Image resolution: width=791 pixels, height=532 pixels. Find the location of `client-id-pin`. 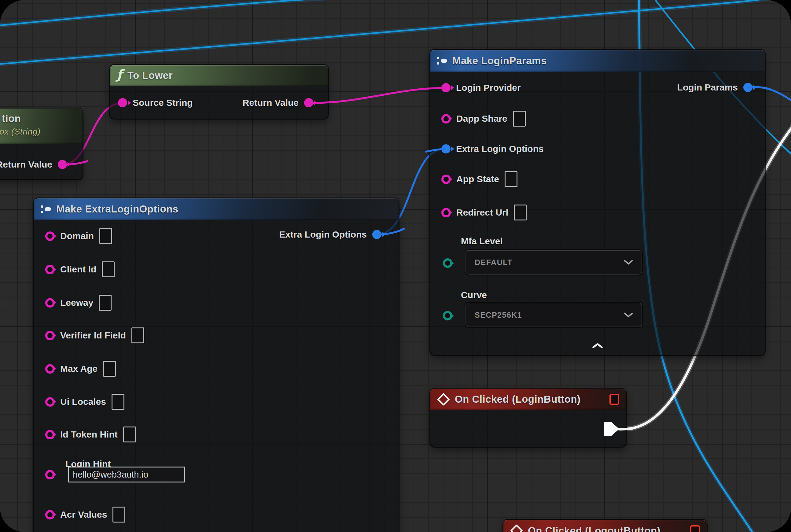

client-id-pin is located at coordinates (50, 269).